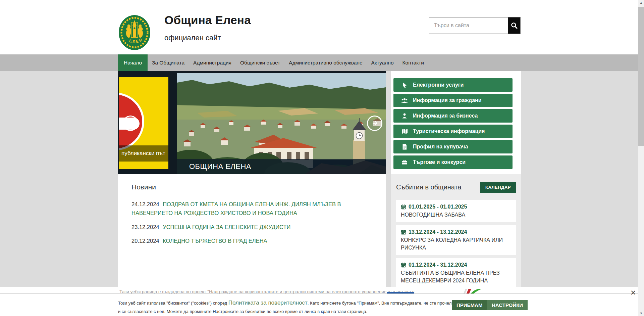 The image size is (644, 316). What do you see at coordinates (227, 227) in the screenshot?
I see `news-link: УСПЕШНА ГОДИНА ЗА ЕЛЕНСКИТЕ ДЖУДИСТИ` at bounding box center [227, 227].